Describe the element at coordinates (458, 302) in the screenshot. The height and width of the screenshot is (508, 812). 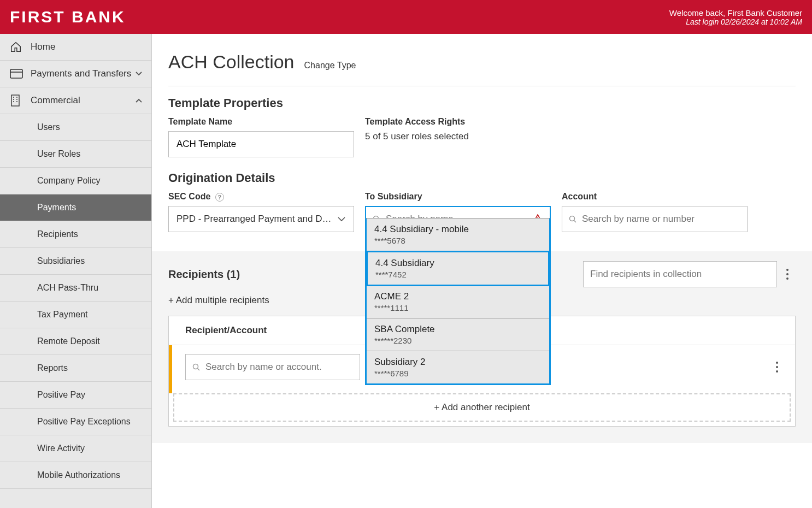
I see `subsidiary-option: ACME 2 *****1111` at that location.